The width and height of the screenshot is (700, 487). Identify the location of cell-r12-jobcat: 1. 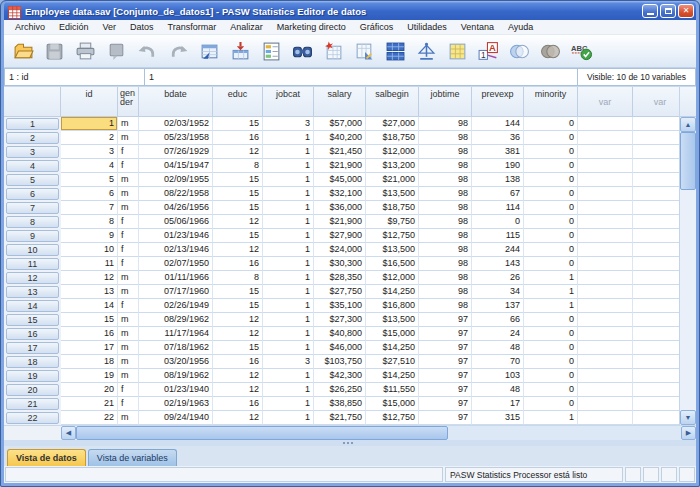
(288, 278).